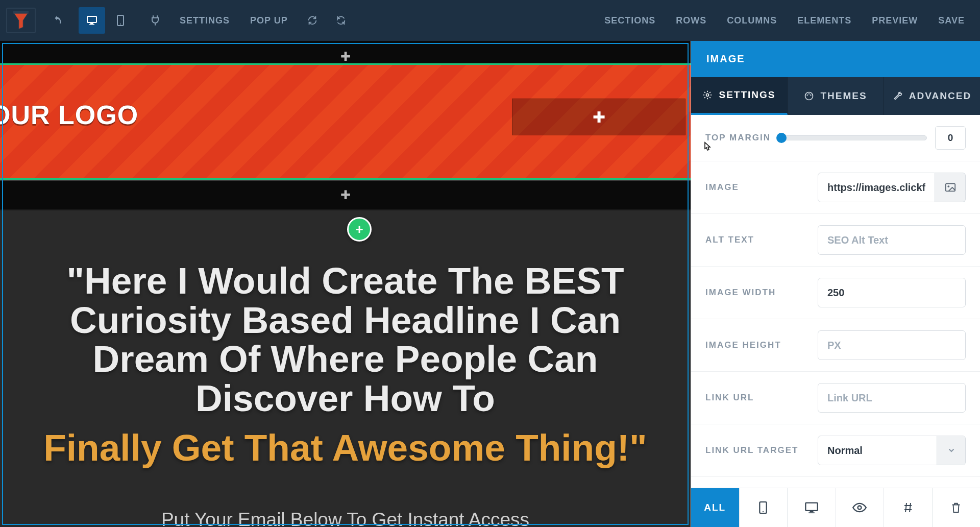 The image size is (980, 527). Describe the element at coordinates (752, 20) in the screenshot. I see `columns-button: COLUMNS` at that location.